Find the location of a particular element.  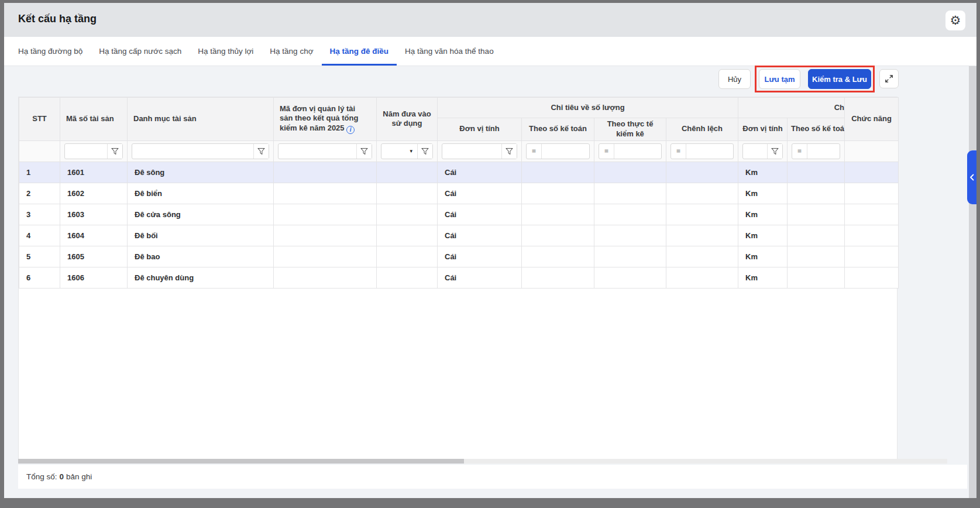

filter-row: ▾ = = = = is located at coordinates (459, 151).